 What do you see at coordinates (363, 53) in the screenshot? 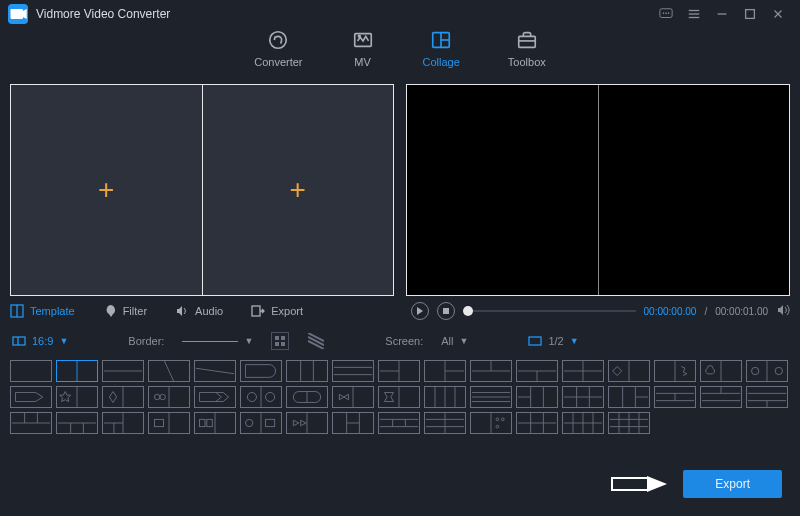
I see `tab-mv: MV` at bounding box center [363, 53].